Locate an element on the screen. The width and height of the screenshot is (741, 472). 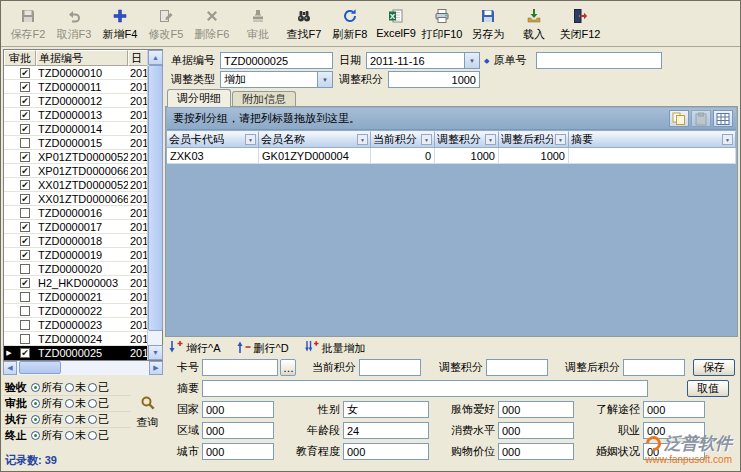
toolbar-button-delete: 删除F6 is located at coordinates (212, 24).